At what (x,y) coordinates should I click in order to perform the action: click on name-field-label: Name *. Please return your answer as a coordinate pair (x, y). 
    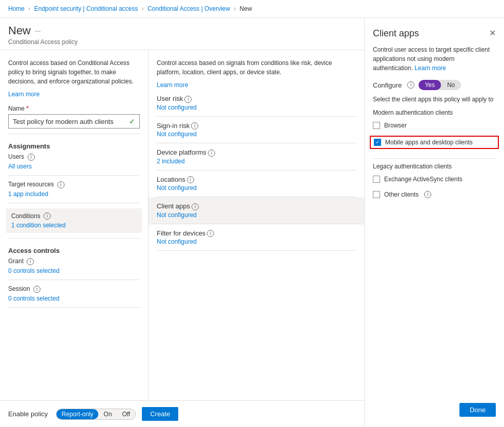
    Looking at the image, I should click on (74, 109).